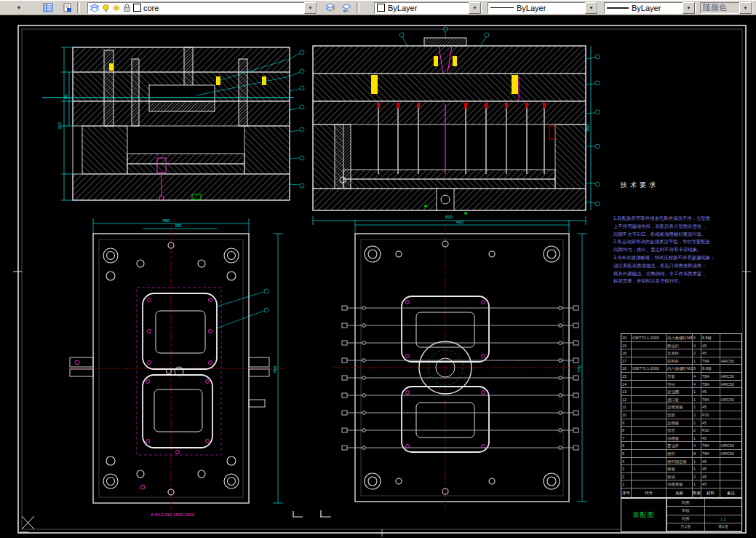 This screenshot has width=756, height=538. Describe the element at coordinates (680, 392) in the screenshot. I see `part-name: 定位圈` at that location.